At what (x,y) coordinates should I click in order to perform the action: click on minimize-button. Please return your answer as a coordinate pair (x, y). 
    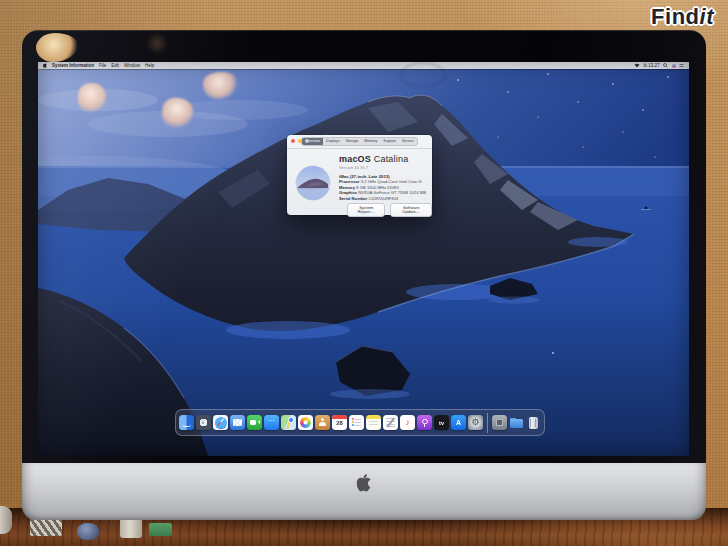
    Looking at the image, I should click on (300, 141).